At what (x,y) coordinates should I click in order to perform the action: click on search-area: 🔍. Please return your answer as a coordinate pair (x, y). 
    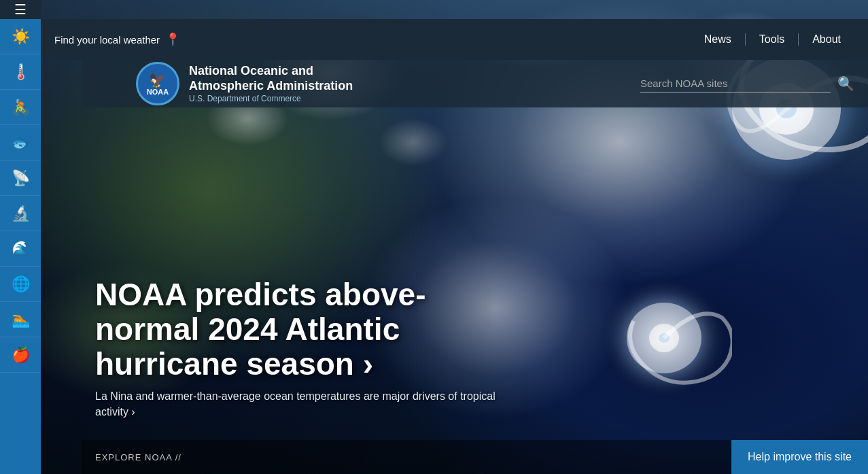
    Looking at the image, I should click on (748, 84).